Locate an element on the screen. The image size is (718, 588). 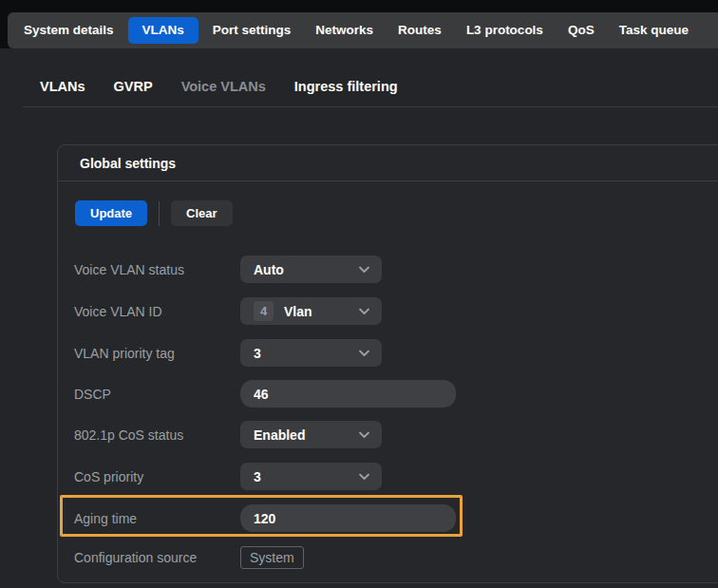
nav-item-task-queue: Task queue is located at coordinates (653, 30).